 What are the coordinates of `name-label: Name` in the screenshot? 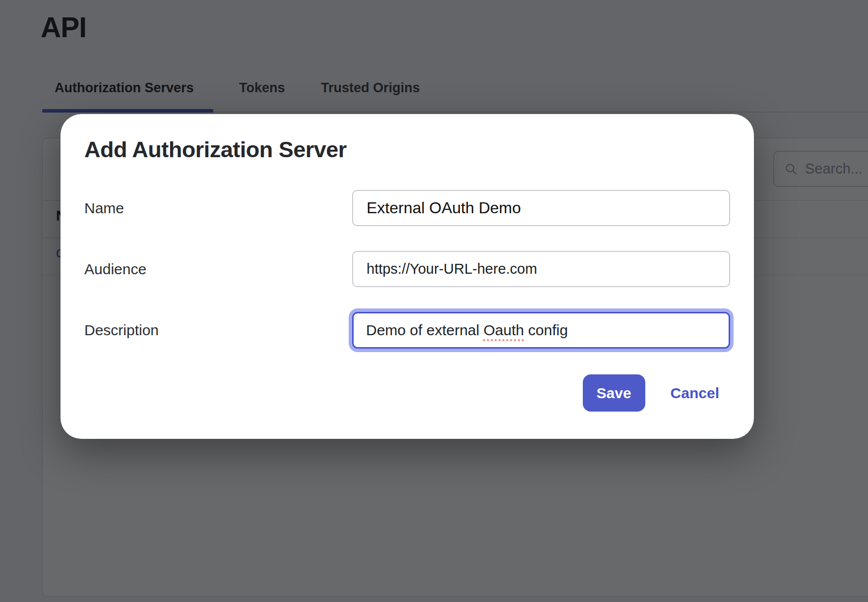 It's located at (218, 208).